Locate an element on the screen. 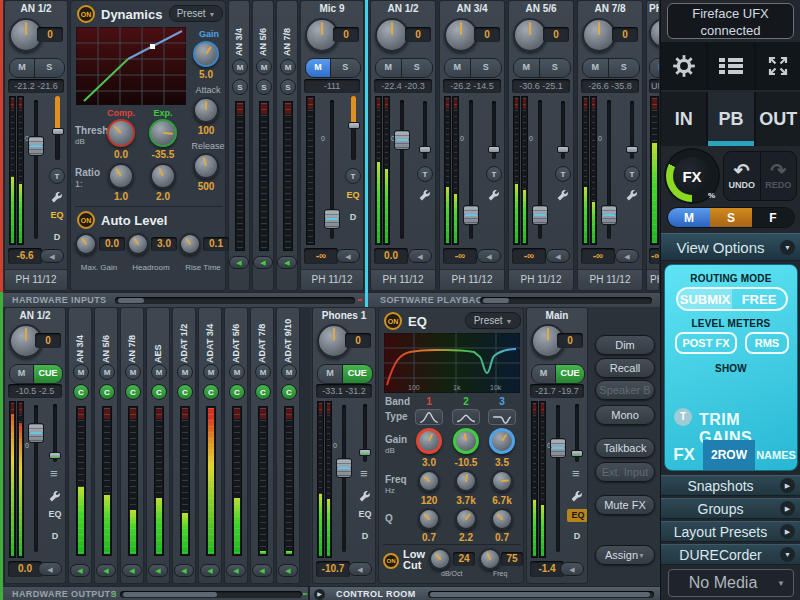 This screenshot has width=800, height=600. routing-target: PH is located at coordinates (653, 280).